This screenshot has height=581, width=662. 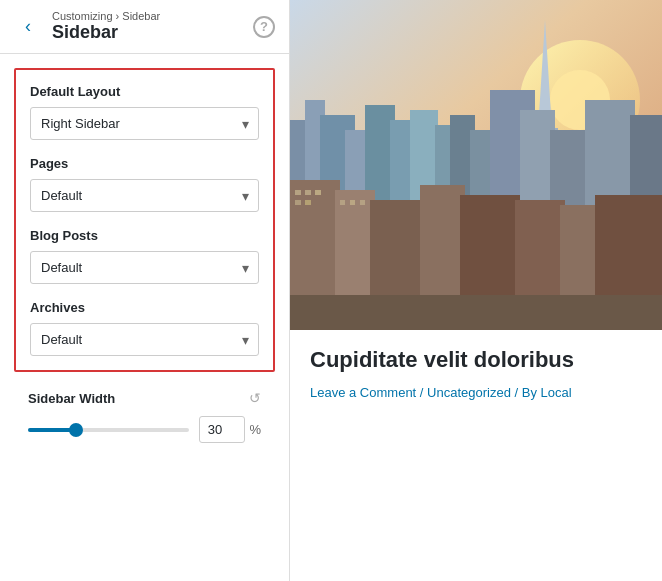 What do you see at coordinates (230, 430) in the screenshot?
I see `width-input-wrapper: %` at bounding box center [230, 430].